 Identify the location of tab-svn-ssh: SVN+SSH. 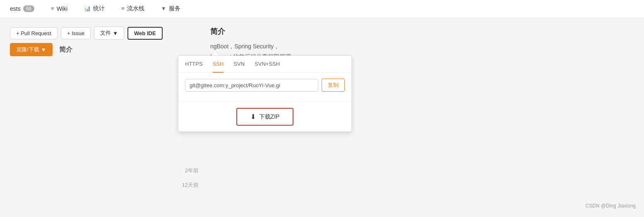
(267, 64).